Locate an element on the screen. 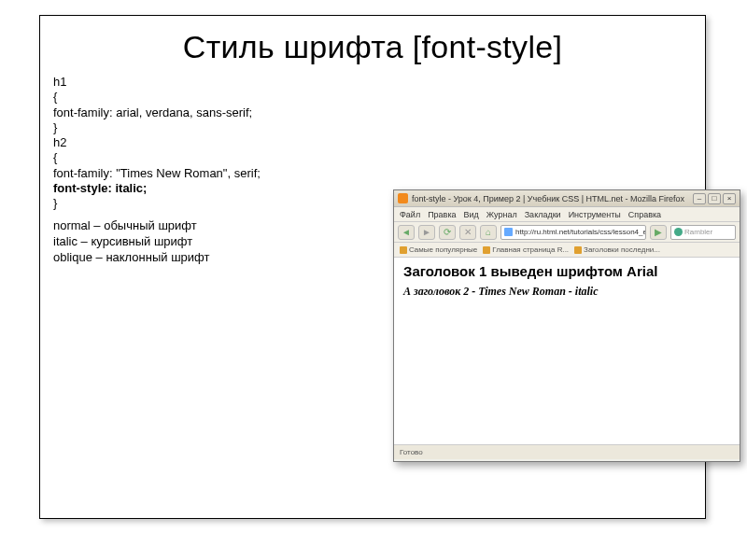 Image resolution: width=747 pixels, height=560 pixels. bookmark-label: Заголовки последни... is located at coordinates (622, 250).